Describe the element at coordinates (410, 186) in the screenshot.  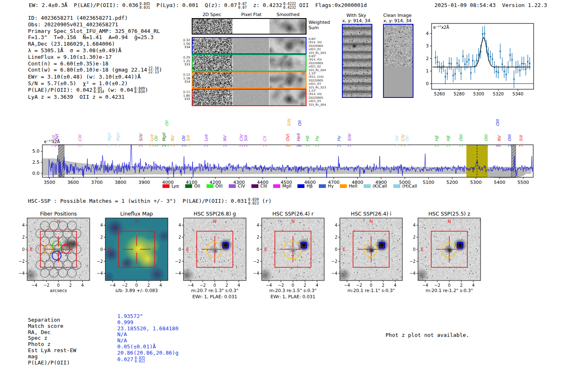
I see `legend-label: (H)CaII` at that location.